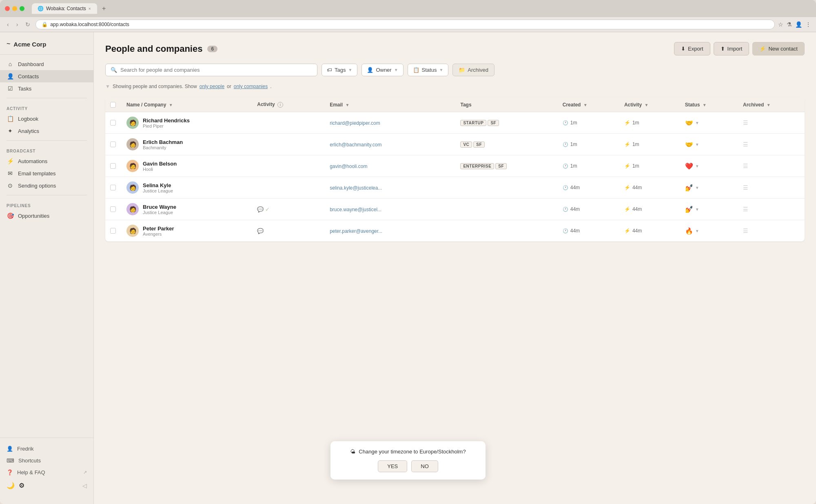 Image resolution: width=816 pixels, height=504 pixels. Describe the element at coordinates (90, 9) in the screenshot. I see `tab-close-btn: ×` at that location.